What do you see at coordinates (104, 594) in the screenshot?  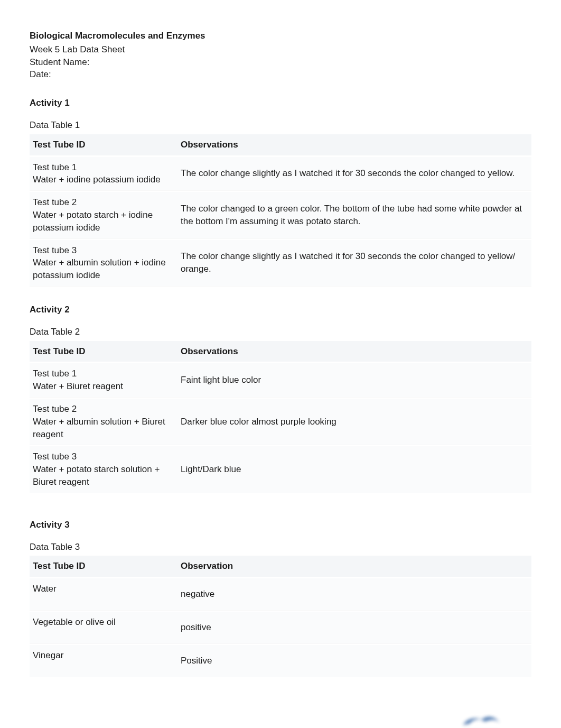 I see `cell-test-tube-id: Water` at bounding box center [104, 594].